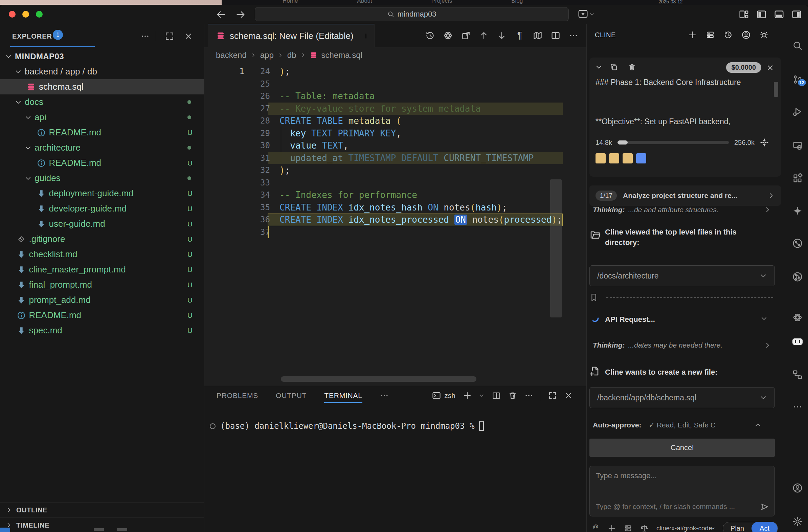 The image size is (808, 532). Describe the element at coordinates (395, 71) in the screenshot. I see `code-line-24: 124);` at that location.